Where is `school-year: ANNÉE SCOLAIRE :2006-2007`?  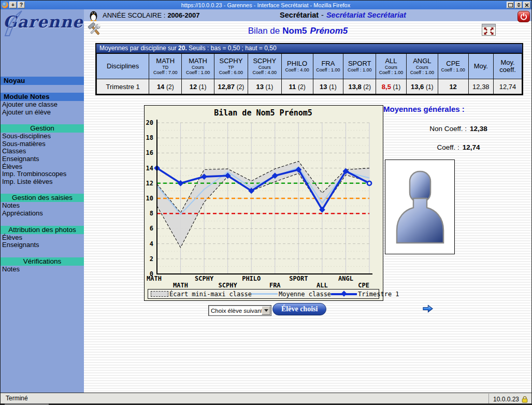 school-year: ANNÉE SCOLAIRE :2006-2007 is located at coordinates (151, 16).